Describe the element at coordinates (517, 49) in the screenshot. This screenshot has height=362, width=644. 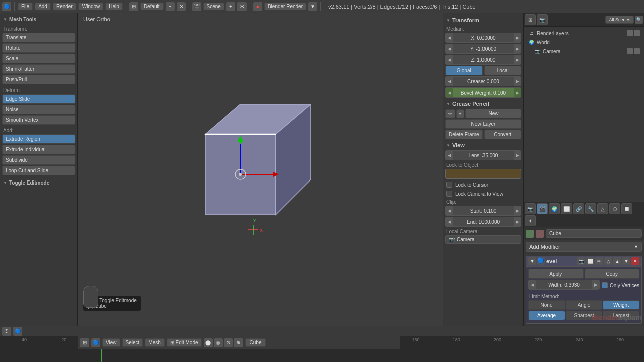
I see `y-right-arrow: ▶` at that location.